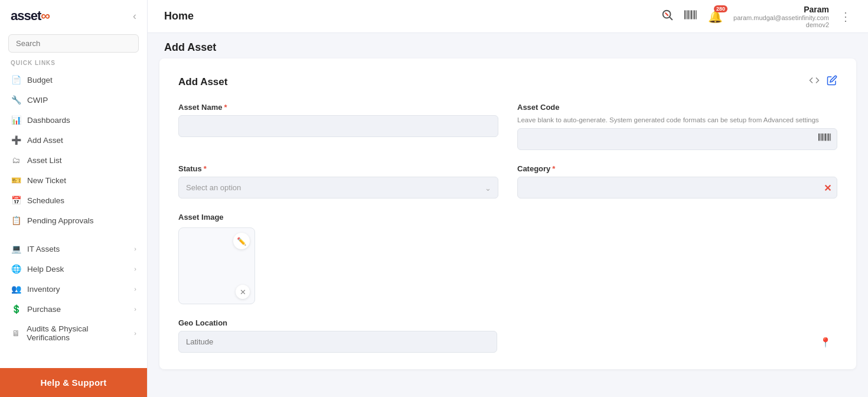 Image resolution: width=868 pixels, height=397 pixels. I want to click on sidebar-item-label: Pending Approvals, so click(60, 221).